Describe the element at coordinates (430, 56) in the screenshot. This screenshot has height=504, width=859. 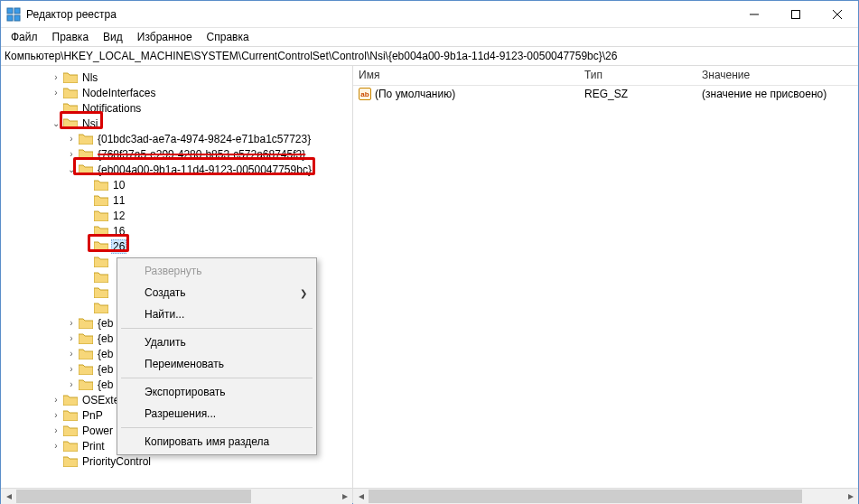
I see `address-input` at that location.